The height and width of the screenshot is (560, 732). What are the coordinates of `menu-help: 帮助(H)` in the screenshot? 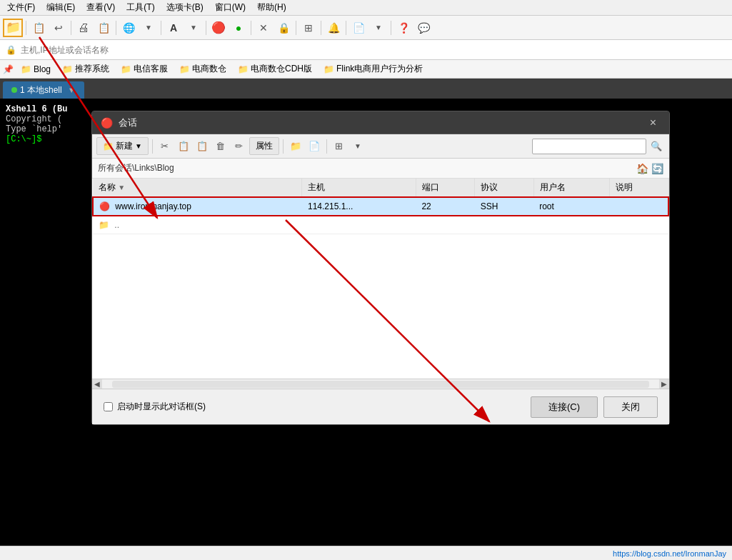 It's located at (271, 7).